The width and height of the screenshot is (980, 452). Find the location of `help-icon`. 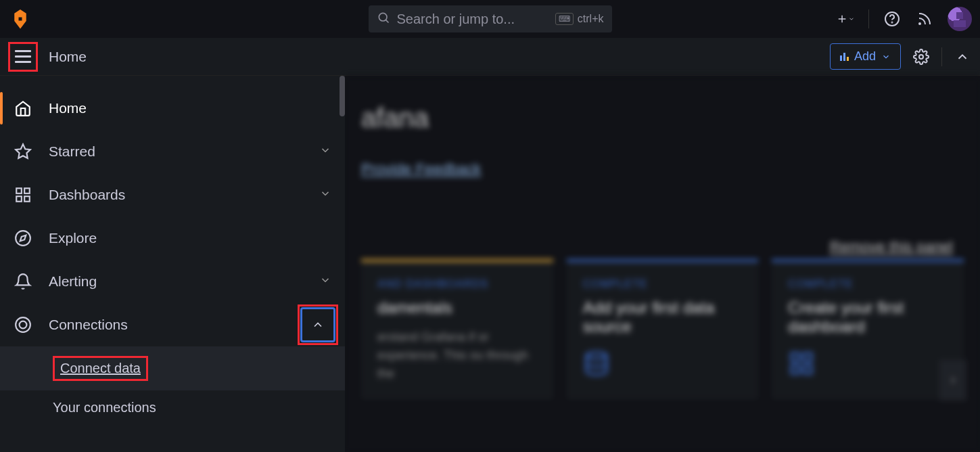

help-icon is located at coordinates (892, 19).